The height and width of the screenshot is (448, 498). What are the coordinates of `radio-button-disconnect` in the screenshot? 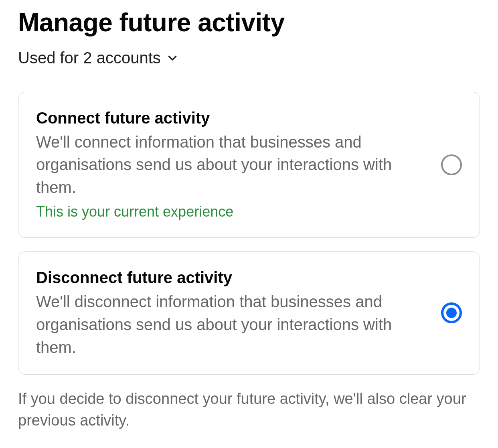 It's located at (451, 313).